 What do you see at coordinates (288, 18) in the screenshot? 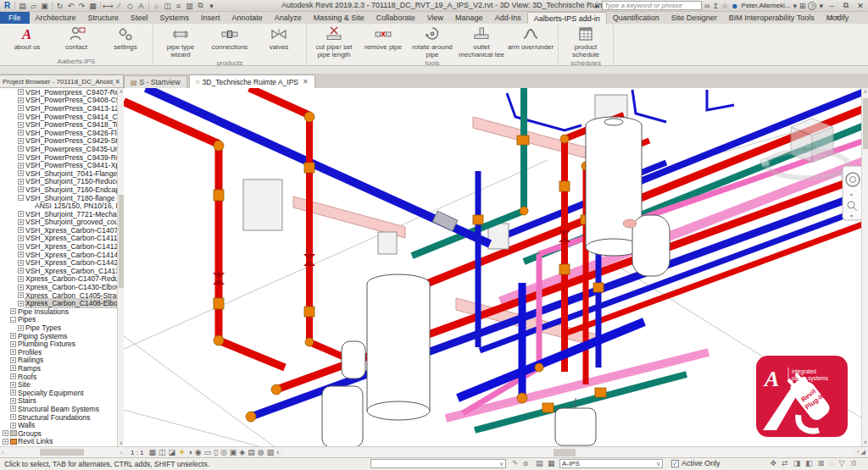
I see `tab-analyze: Analyze` at bounding box center [288, 18].